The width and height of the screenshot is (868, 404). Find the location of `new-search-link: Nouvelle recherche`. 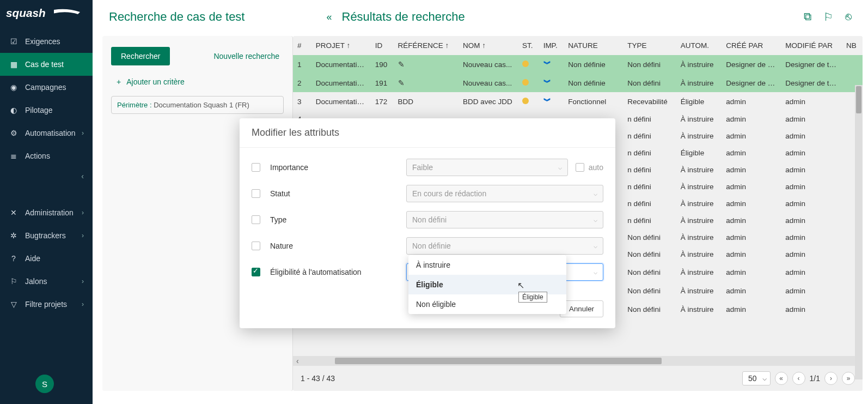

new-search-link: Nouvelle recherche is located at coordinates (246, 56).